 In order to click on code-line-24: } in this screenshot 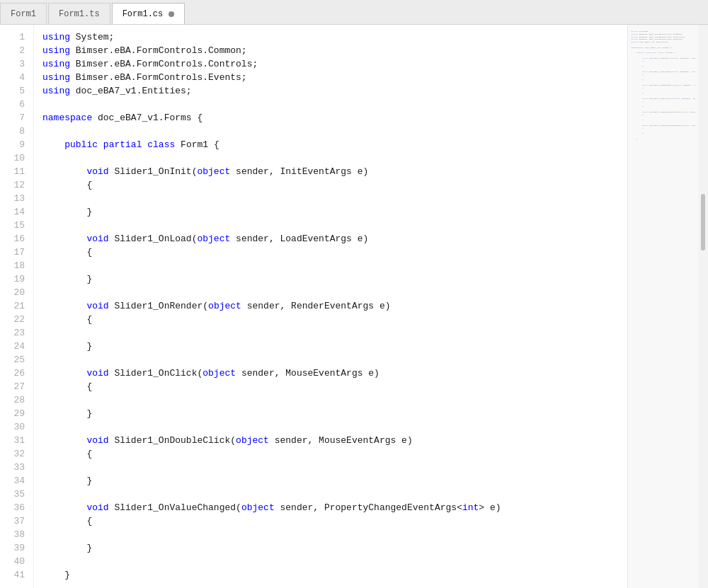, I will do `click(335, 347)`.